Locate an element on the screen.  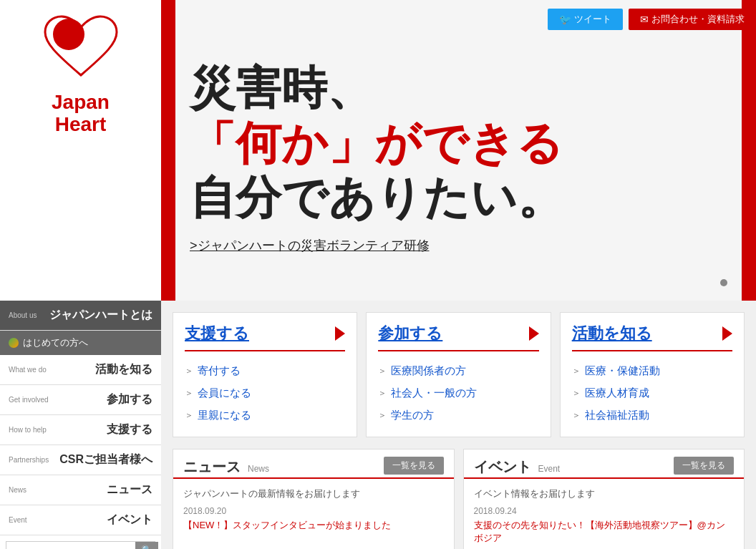
card-participate-link-3: ＞ 学生の方 is located at coordinates (458, 415).